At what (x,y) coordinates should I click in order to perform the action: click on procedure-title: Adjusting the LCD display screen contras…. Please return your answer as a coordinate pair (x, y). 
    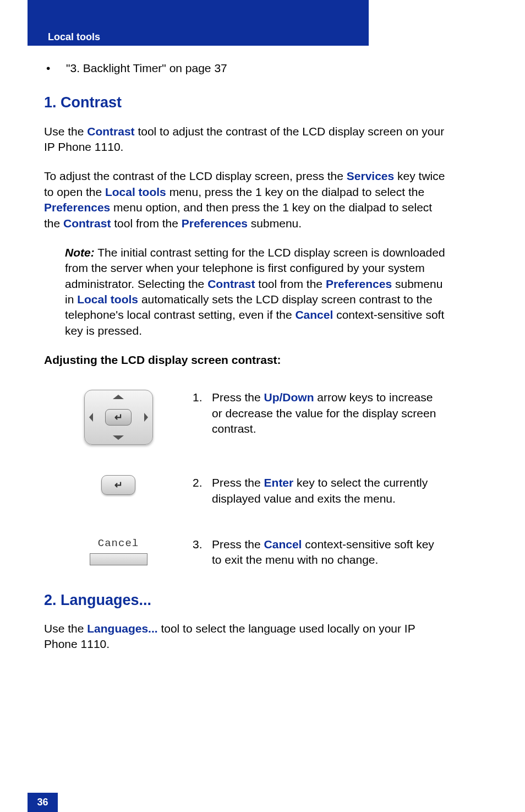
    Looking at the image, I should click on (245, 360).